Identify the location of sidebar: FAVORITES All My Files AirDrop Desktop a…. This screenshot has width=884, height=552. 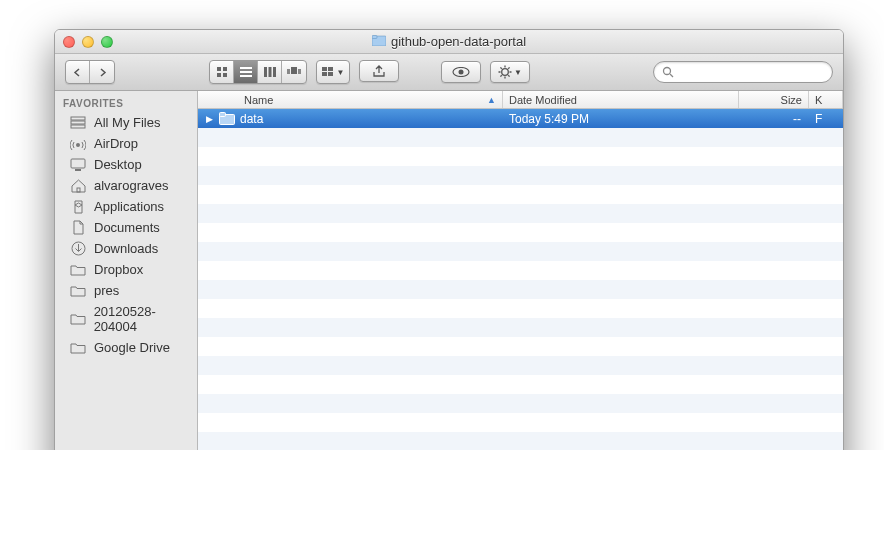
(126, 270).